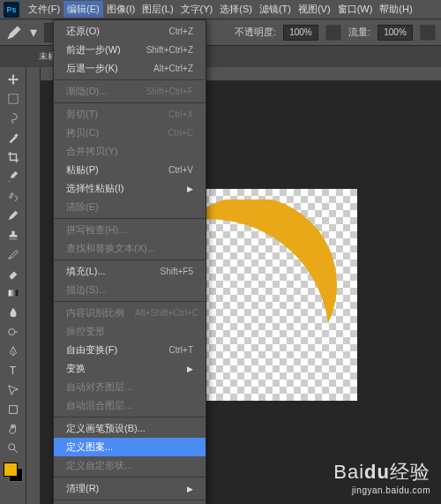 The image size is (441, 504). What do you see at coordinates (130, 387) in the screenshot?
I see `menu-item: 自动对齐图层...` at bounding box center [130, 387].